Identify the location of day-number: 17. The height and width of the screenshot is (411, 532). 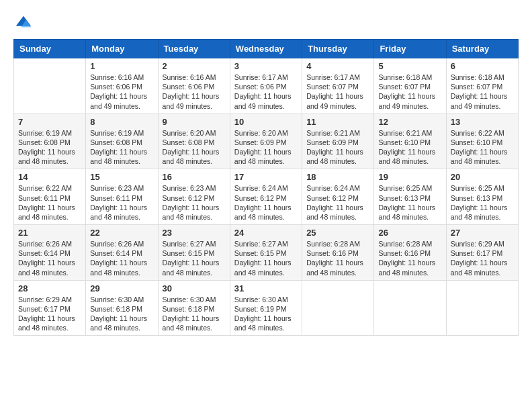
(266, 177).